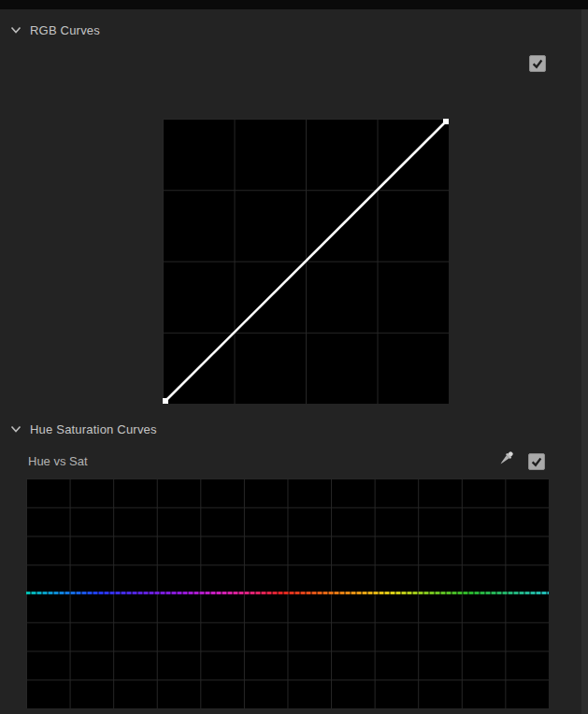  I want to click on rgb-curves-bypass-checkbox, so click(538, 64).